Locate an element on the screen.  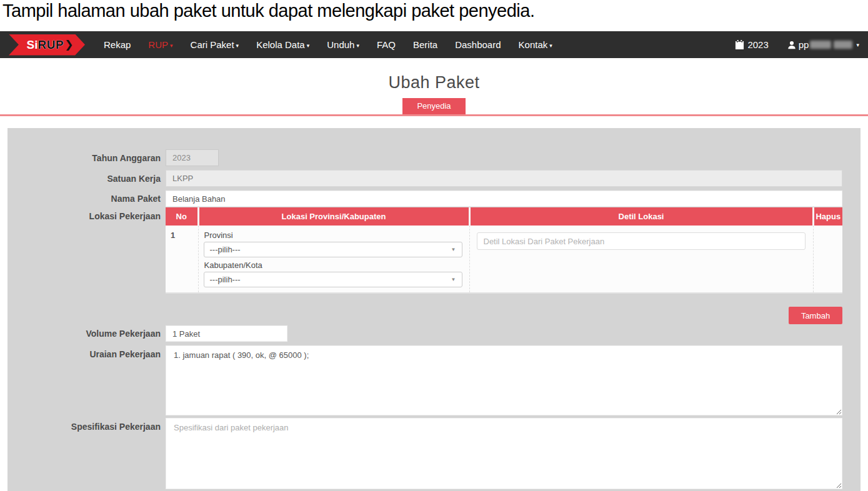
spesifikasi-textarea is located at coordinates (504, 454).